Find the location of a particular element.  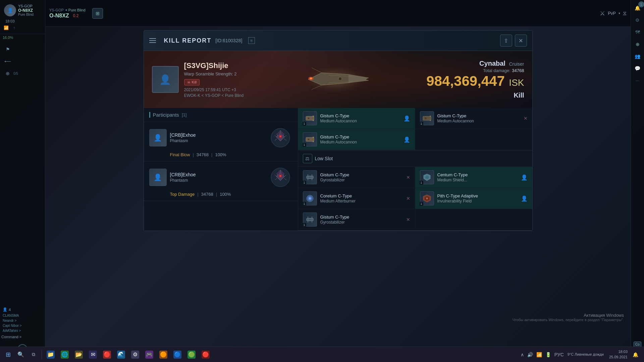

system-row: O-N8XZ 0.2 is located at coordinates (67, 16).